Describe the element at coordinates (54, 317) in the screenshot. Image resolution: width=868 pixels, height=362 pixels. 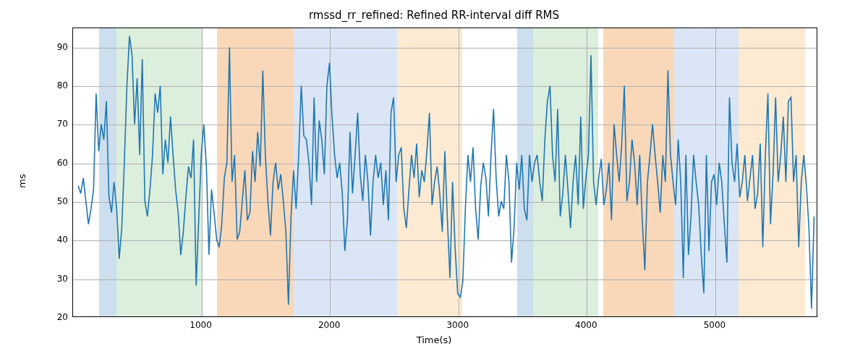
I see `y-tick-label: 20` at that location.